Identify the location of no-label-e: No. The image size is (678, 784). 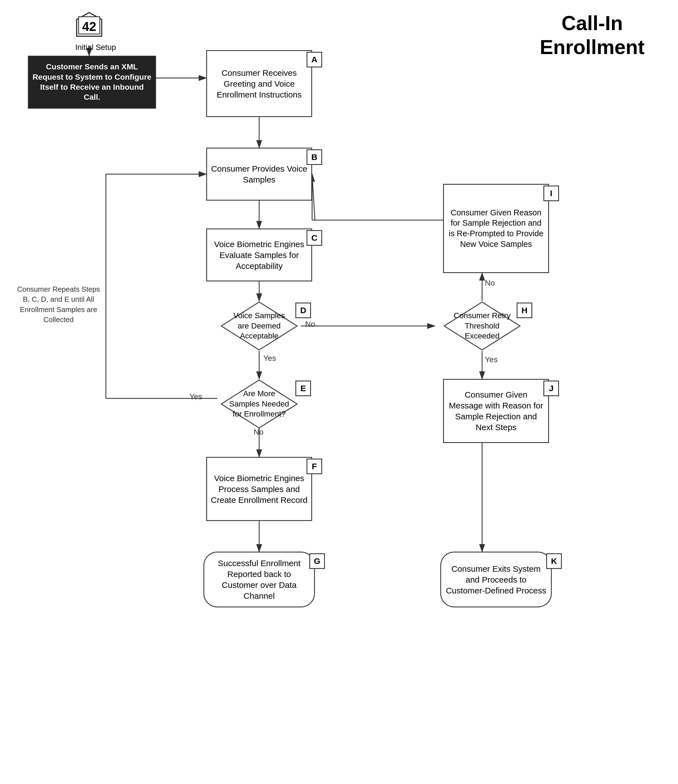
(259, 432).